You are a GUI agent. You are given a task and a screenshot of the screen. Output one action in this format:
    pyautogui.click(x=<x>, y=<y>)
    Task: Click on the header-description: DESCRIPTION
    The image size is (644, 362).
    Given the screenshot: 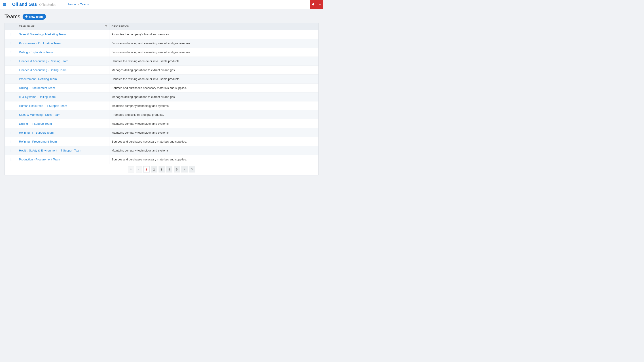 What is the action you would take?
    pyautogui.click(x=214, y=26)
    